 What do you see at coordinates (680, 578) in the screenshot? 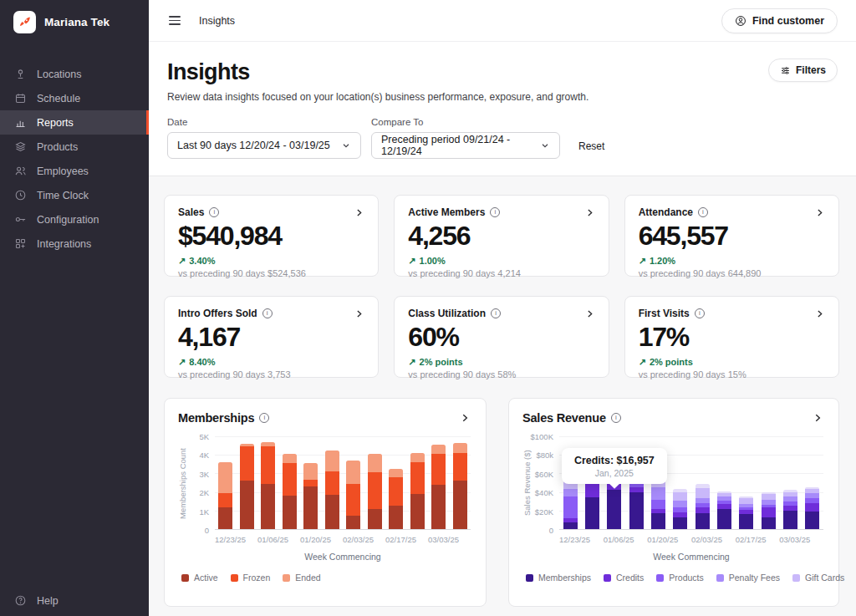
I see `legend-item-products: Products` at bounding box center [680, 578].